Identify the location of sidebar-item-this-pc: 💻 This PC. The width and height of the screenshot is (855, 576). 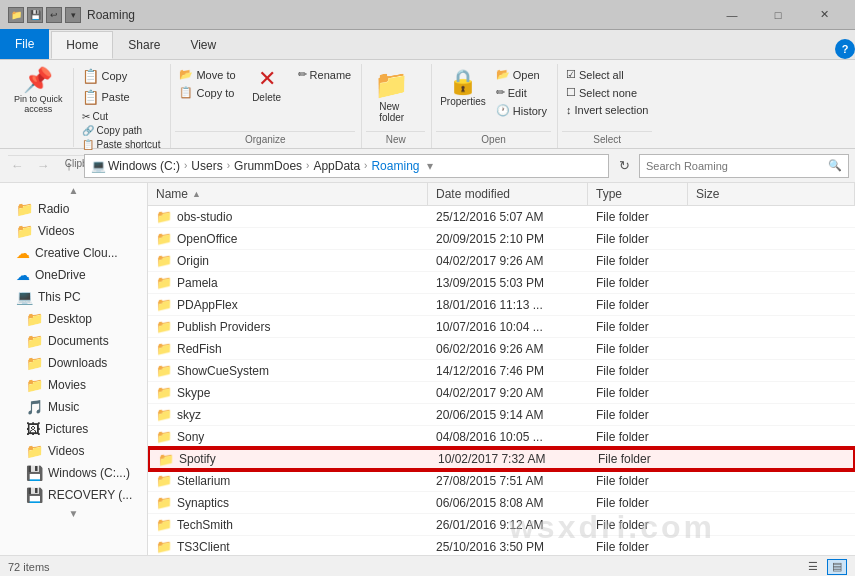
(74, 297).